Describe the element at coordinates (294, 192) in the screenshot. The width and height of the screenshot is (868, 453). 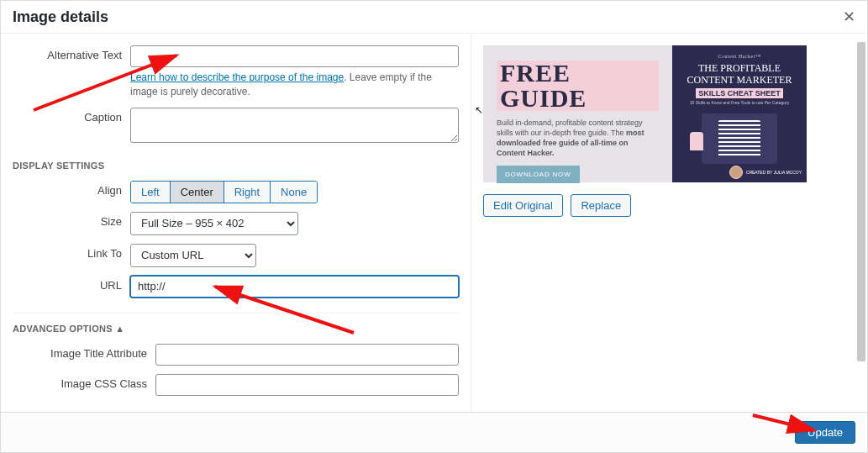
I see `align-none-button: None` at that location.